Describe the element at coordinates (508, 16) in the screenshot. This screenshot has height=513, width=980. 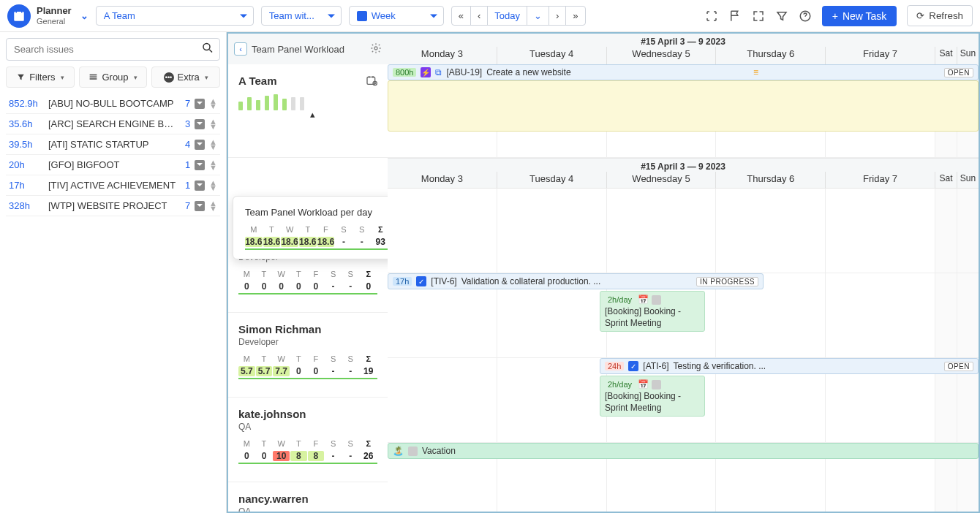
I see `nav-today: Today` at that location.